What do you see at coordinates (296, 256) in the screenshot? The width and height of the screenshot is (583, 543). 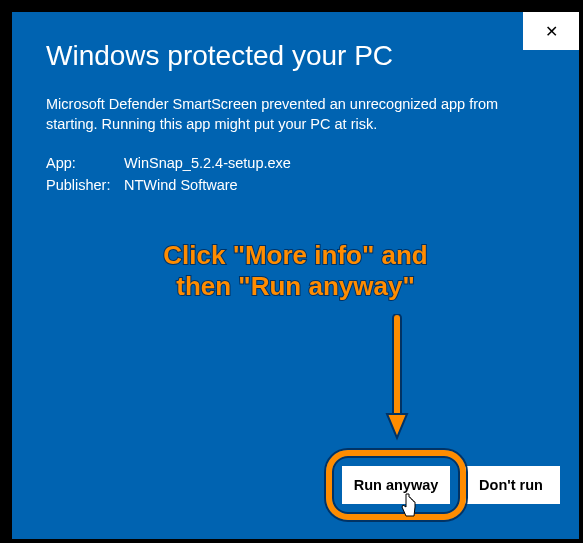 I see `annotation-line1: Click "More info" and` at bounding box center [296, 256].